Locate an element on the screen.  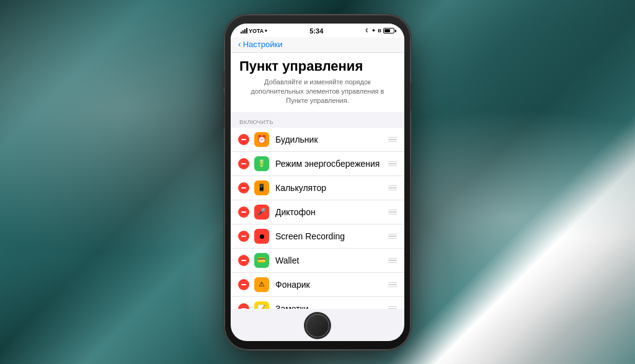
wifi-icon: ✦ is located at coordinates (373, 31).